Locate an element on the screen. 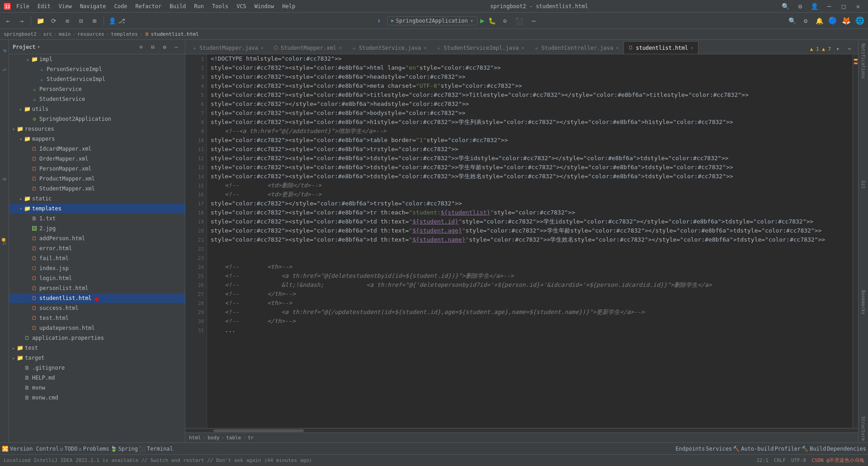 The image size is (868, 466). tree-item: 🗋index.jsp is located at coordinates (97, 268).